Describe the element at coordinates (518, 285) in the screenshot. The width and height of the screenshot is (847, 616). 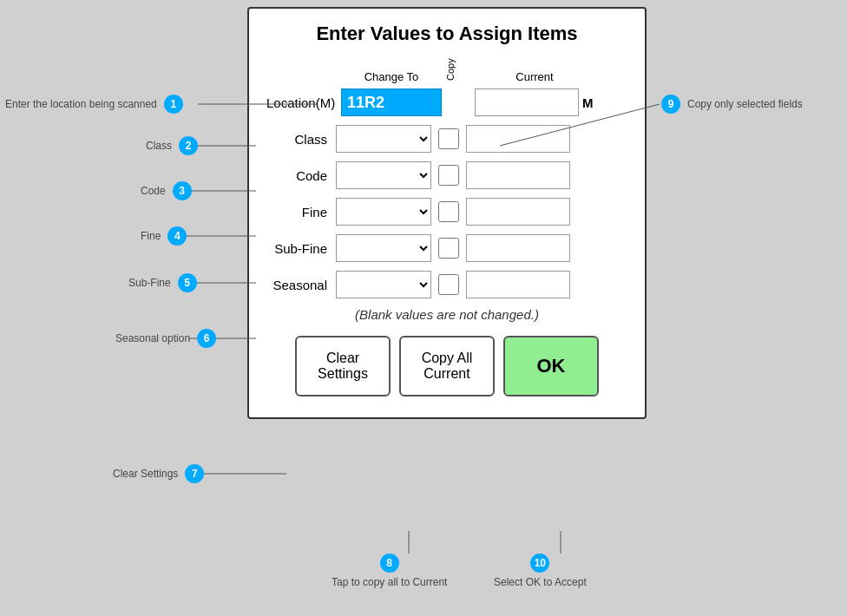
I see `seasonal-current-input` at that location.